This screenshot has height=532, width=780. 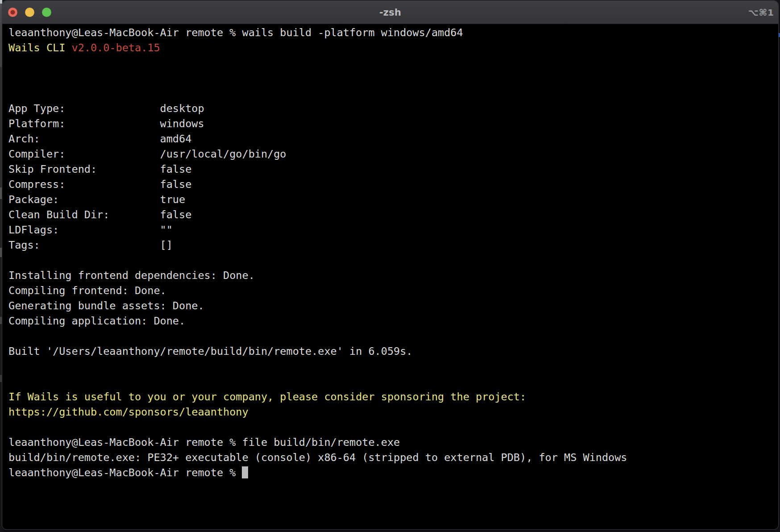 What do you see at coordinates (394, 442) in the screenshot?
I see `terminal-line: leaanthony@Leas-MacBook-Air remote % fil…` at bounding box center [394, 442].